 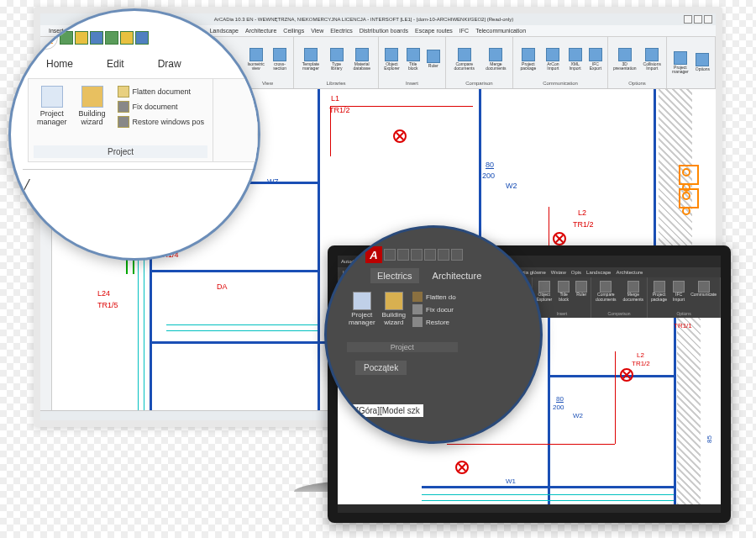 What do you see at coordinates (679, 295) in the screenshot?
I see `ifc-import-button: IFC Import` at bounding box center [679, 295].